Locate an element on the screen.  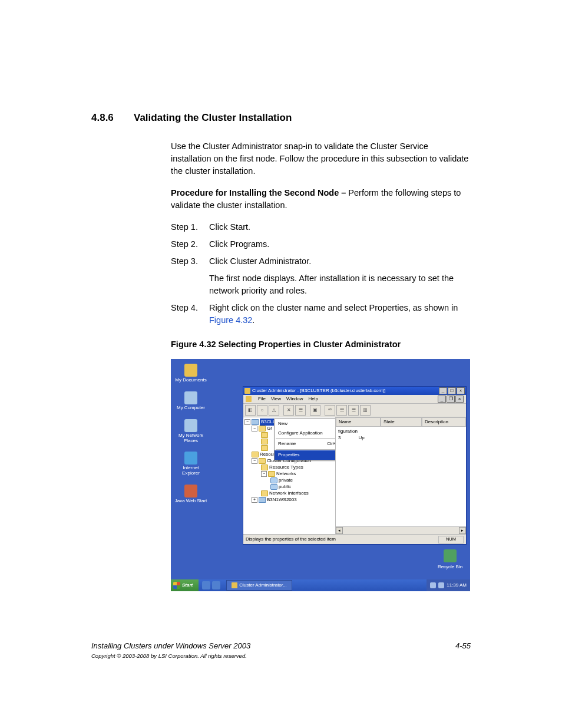
desktop-icon-recycle-bin: Recycle Bin is located at coordinates (450, 560).